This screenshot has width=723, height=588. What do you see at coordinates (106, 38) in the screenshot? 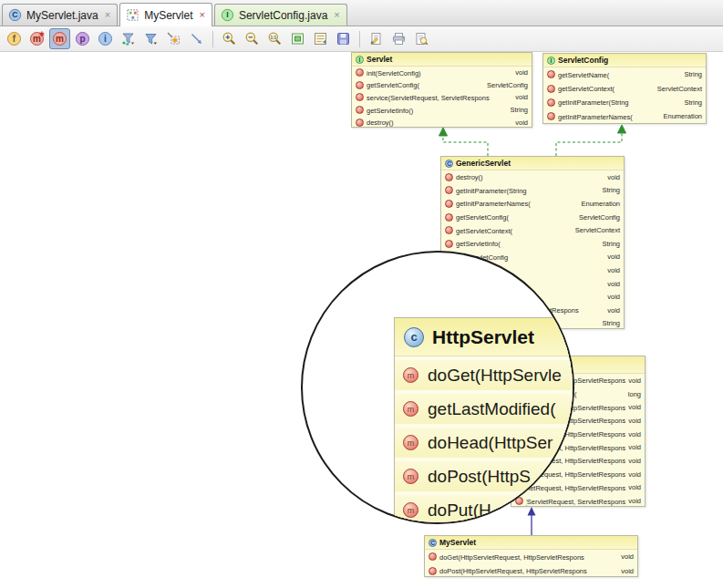
I see `toolbar-show-inner-classes: i` at bounding box center [106, 38].